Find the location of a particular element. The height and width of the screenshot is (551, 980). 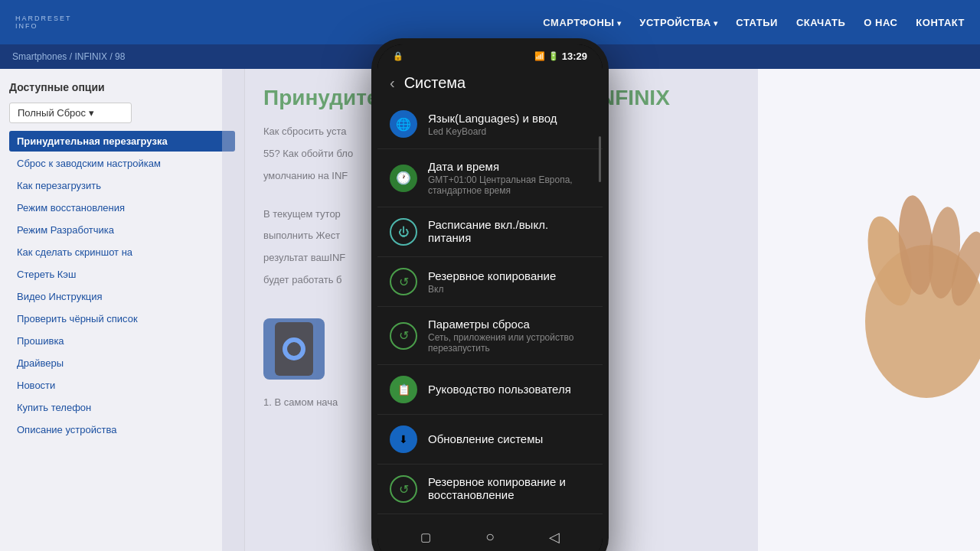

settings-item-power-schedule: ⏻ Расписание вкл./выкл. питания is located at coordinates (490, 233).